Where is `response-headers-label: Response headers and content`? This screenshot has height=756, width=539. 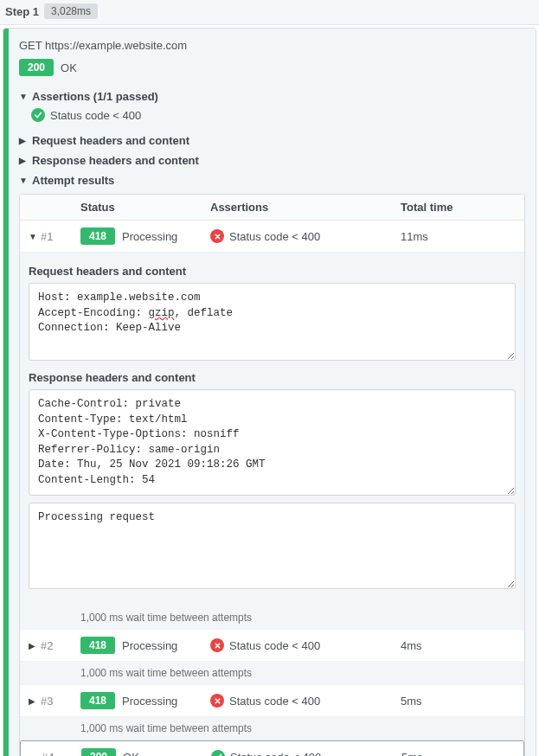
response-headers-label: Response headers and content is located at coordinates (272, 379).